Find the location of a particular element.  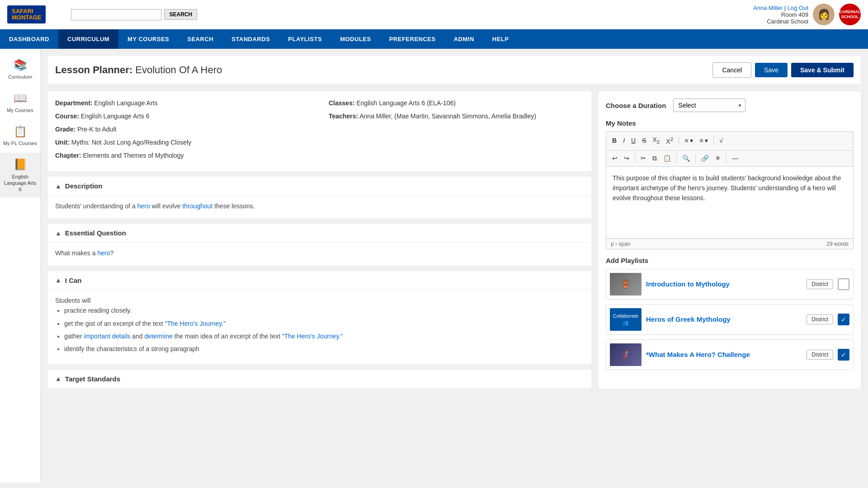

section-ts-title: Target Standards is located at coordinates (93, 379).